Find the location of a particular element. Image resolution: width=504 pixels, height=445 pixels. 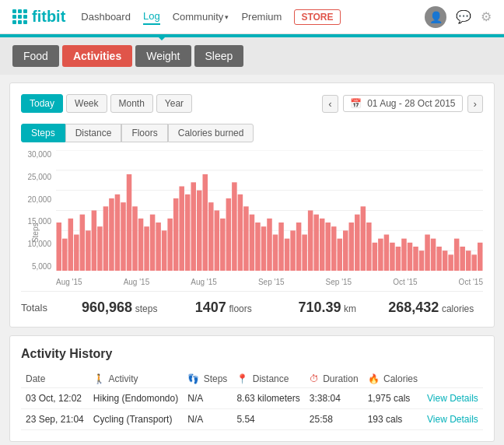

nav-dashboard: Dashboard is located at coordinates (106, 17).